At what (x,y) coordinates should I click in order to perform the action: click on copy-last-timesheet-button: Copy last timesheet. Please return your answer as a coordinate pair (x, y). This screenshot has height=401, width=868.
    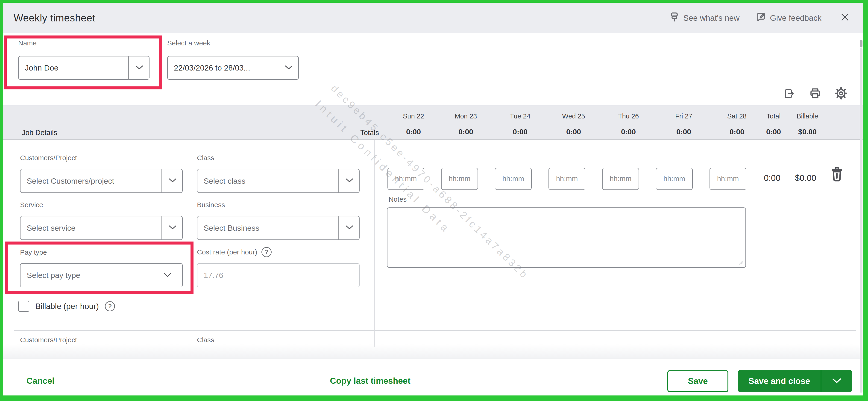
    Looking at the image, I should click on (370, 381).